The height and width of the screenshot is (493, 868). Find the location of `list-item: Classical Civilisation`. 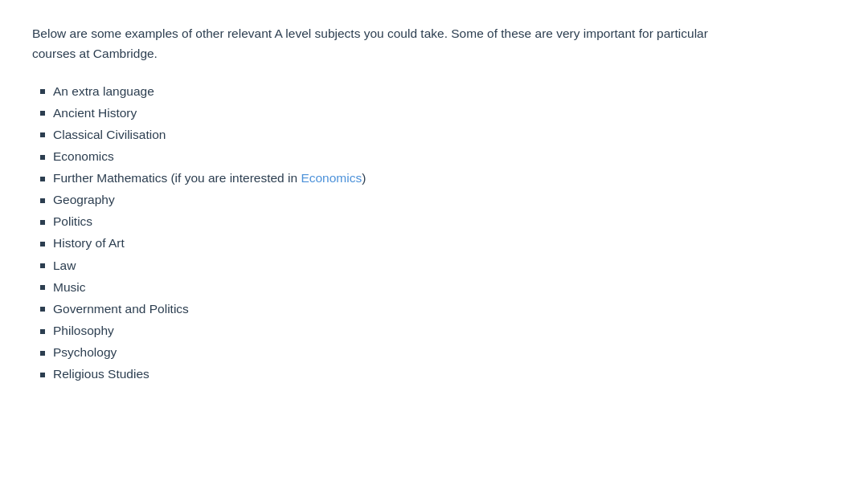

list-item: Classical Civilisation is located at coordinates (438, 135).